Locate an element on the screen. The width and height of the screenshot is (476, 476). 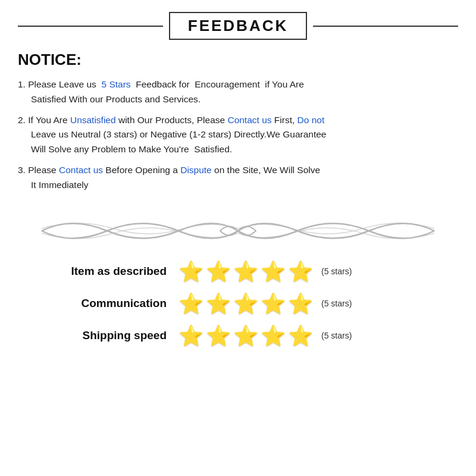
notice-2-number: 2. is located at coordinates (21, 120).